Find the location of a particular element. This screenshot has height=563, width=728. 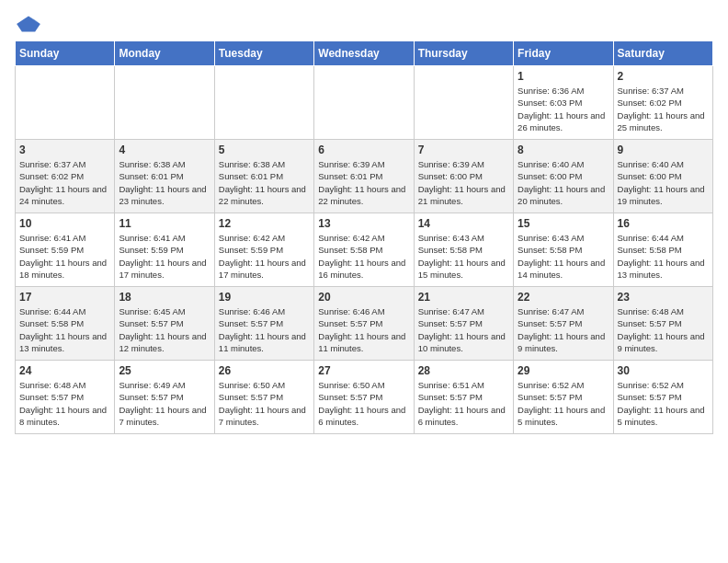

day-number: 25 is located at coordinates (164, 371).